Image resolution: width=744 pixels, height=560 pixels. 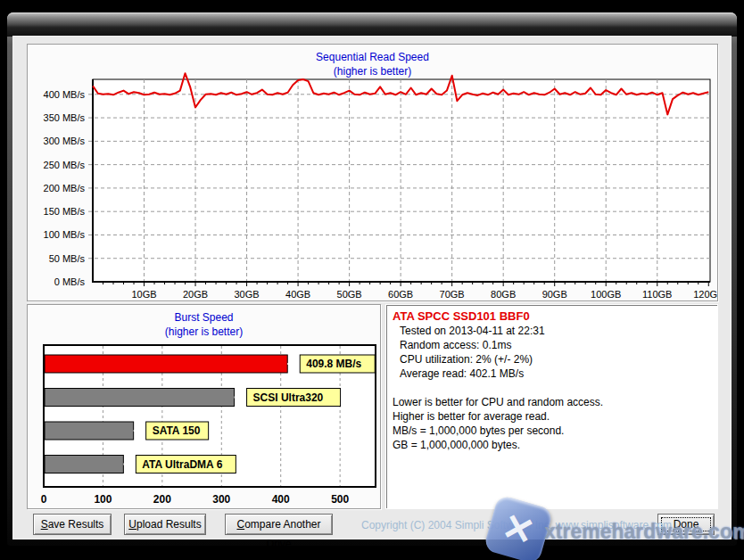 I want to click on svg-text: 50 MB/s, so click(x=68, y=259).